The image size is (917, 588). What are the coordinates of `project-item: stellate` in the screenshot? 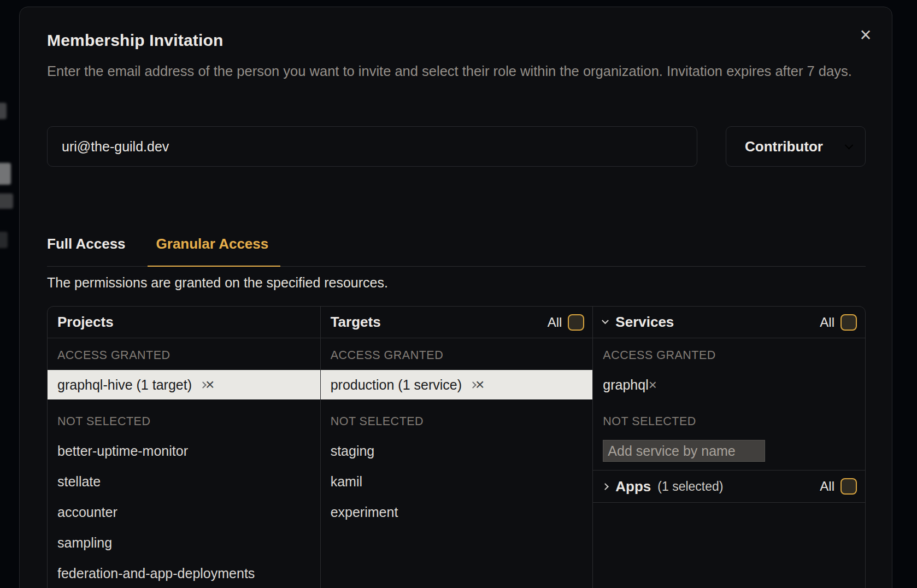 It's located at (184, 481).